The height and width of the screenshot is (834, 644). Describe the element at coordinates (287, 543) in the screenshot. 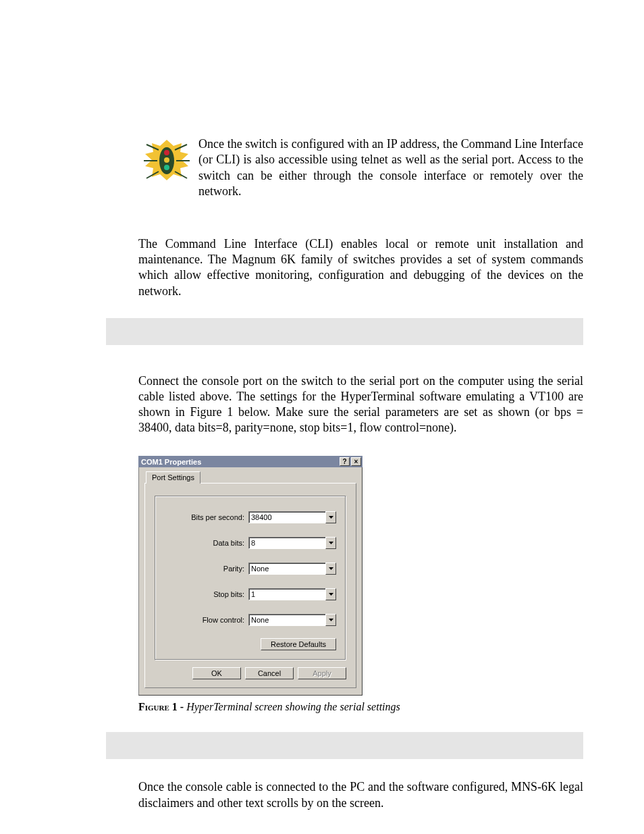

I see `data-bits-value: 8` at that location.